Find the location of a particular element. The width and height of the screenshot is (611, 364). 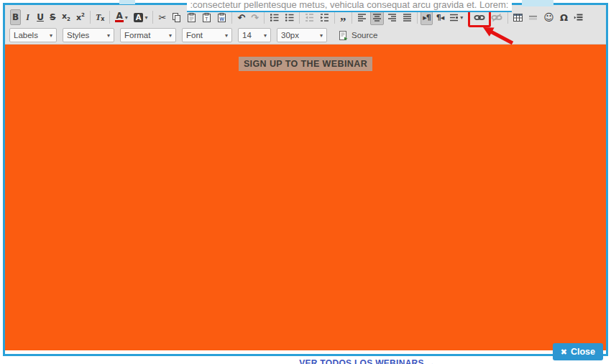

svg-text: T is located at coordinates (207, 19).